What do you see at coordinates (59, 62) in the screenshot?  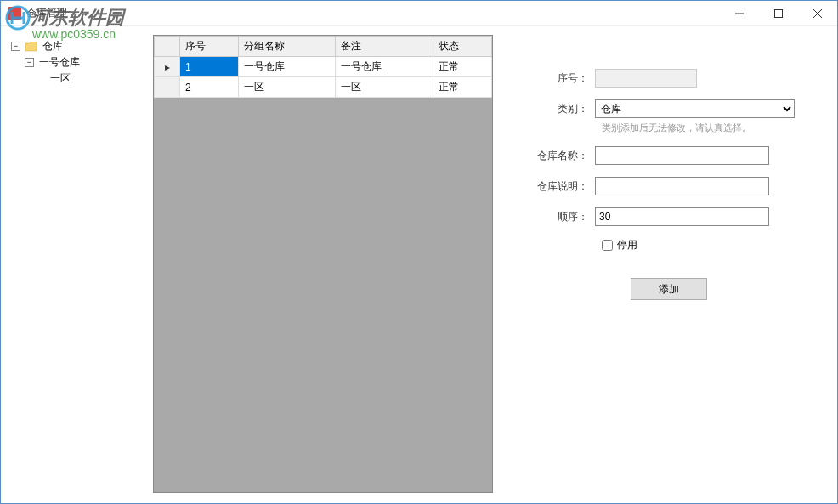 I see `tree-item-label: 一号仓库` at bounding box center [59, 62].